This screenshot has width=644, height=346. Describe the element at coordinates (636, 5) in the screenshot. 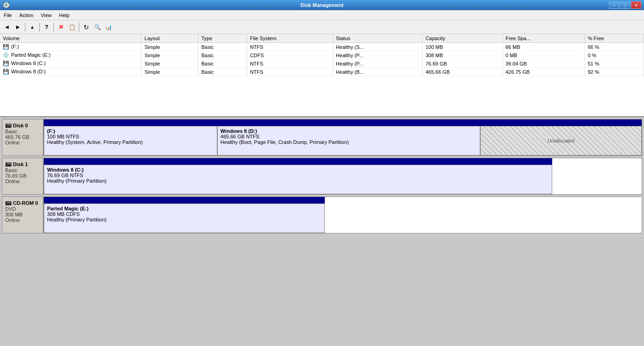

I see `close-button: ✕` at that location.